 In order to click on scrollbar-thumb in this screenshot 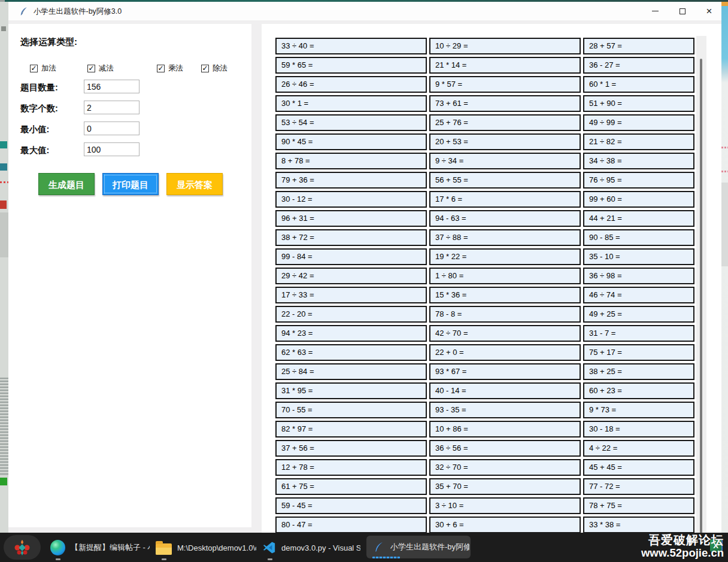, I will do `click(701, 300)`.